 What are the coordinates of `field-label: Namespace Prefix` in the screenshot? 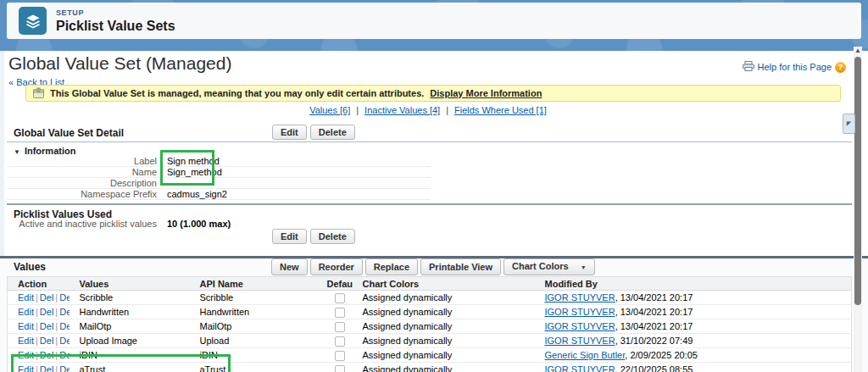 It's located at (86, 194).